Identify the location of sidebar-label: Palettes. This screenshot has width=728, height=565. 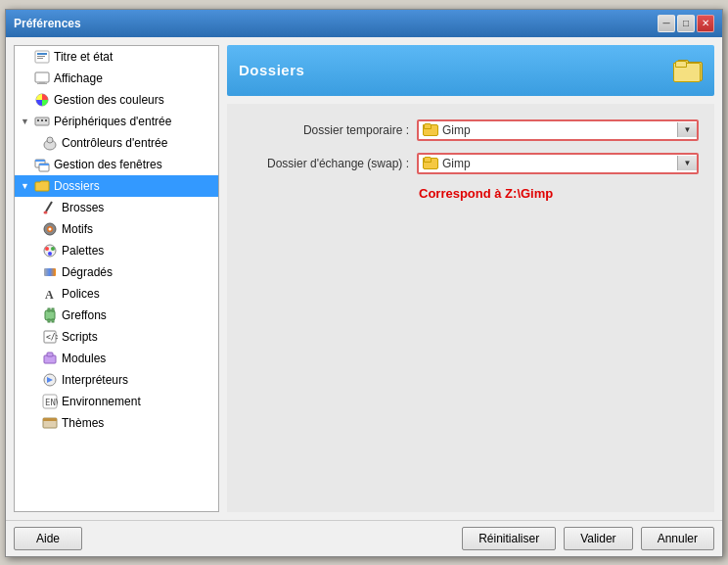
(82, 251).